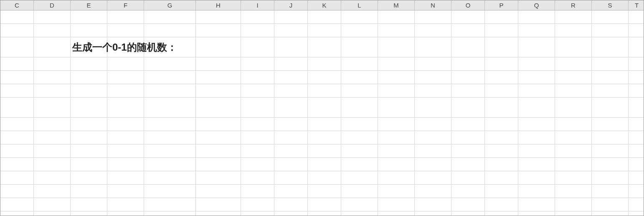  Describe the element at coordinates (89, 5) in the screenshot. I see `column-header-E: E` at that location.